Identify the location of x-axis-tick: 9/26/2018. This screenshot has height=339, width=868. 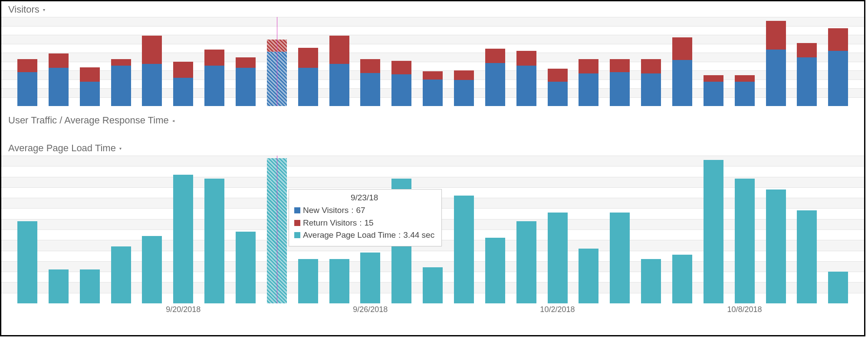
(370, 309).